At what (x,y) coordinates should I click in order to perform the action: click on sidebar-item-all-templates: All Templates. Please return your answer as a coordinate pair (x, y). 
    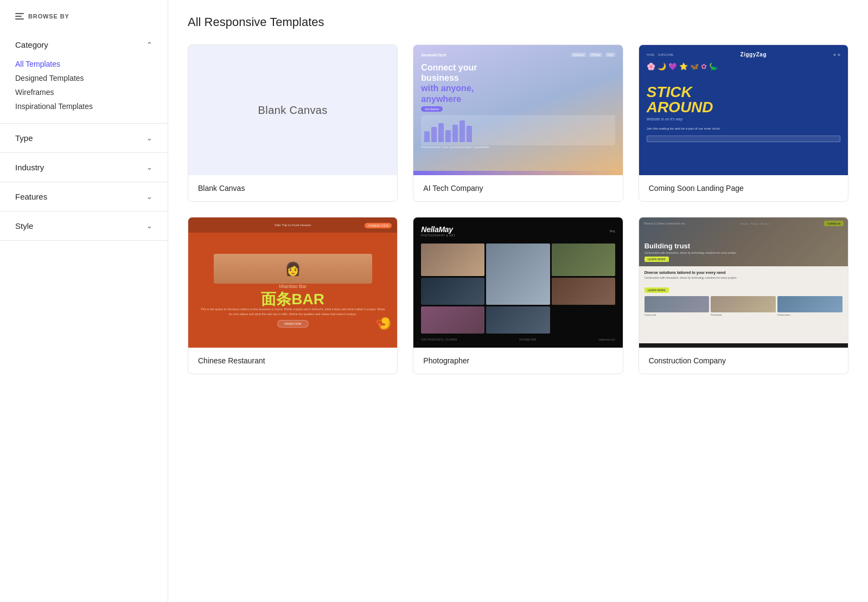
    Looking at the image, I should click on (84, 64).